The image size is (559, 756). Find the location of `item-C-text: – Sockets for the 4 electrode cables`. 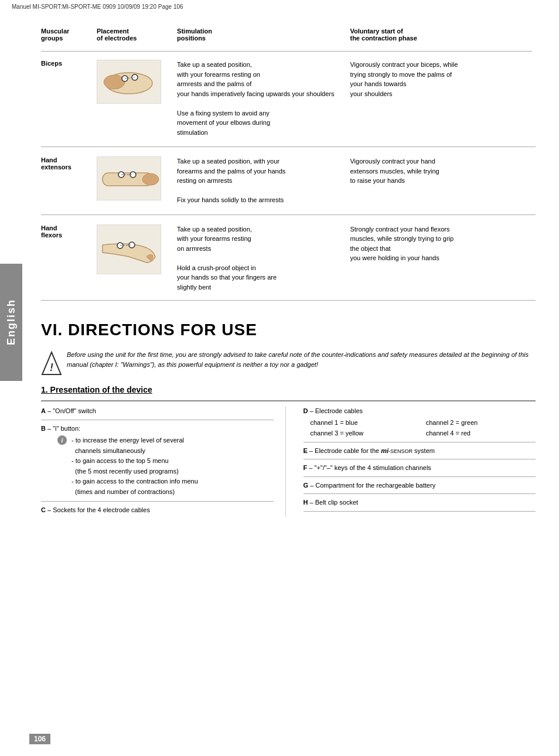

item-C-text: – Sockets for the 4 electrode cables is located at coordinates (98, 510).